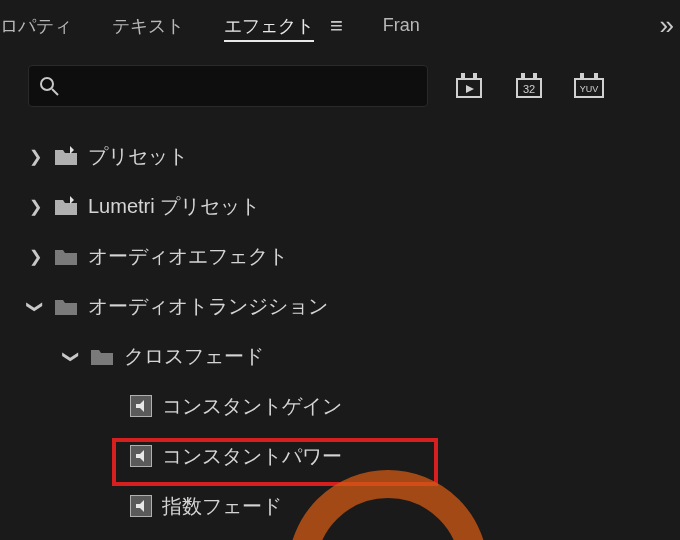 The height and width of the screenshot is (540, 680). Describe the element at coordinates (340, 28) in the screenshot. I see `panel-tabs: ロパティ テキスト エフェクト ≡ Fran »` at that location.